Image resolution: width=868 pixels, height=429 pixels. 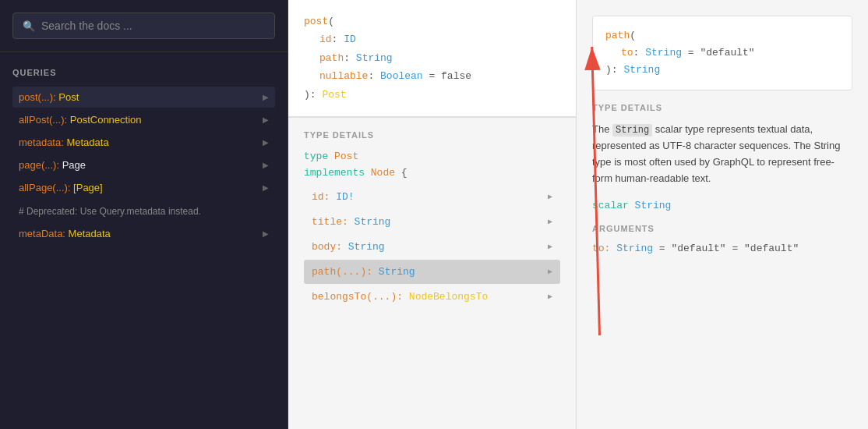 What do you see at coordinates (333, 222) in the screenshot?
I see `field-title-name: title:` at bounding box center [333, 222].